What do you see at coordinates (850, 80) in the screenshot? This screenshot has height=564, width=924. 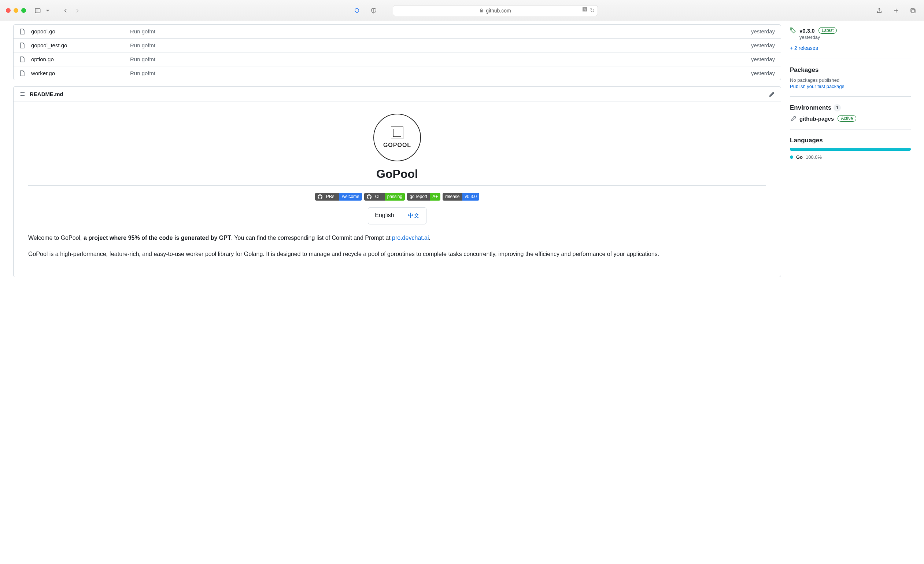 I see `packages-empty-text: No packages published` at bounding box center [850, 80].